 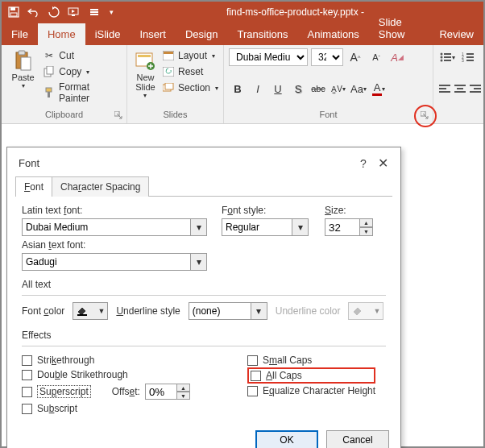 What do you see at coordinates (193, 56) in the screenshot?
I see `layout-label: Layout` at bounding box center [193, 56].